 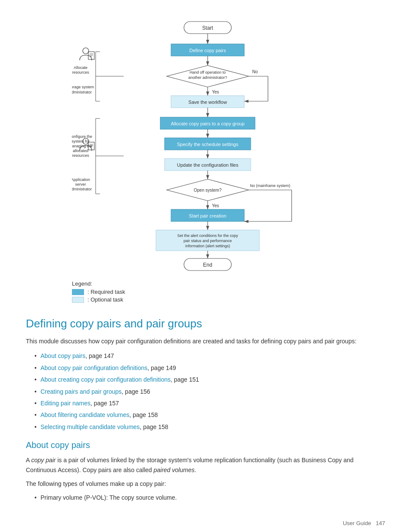 I want to click on section-intro: This module discusses how copy pair conf…, so click(x=206, y=341).